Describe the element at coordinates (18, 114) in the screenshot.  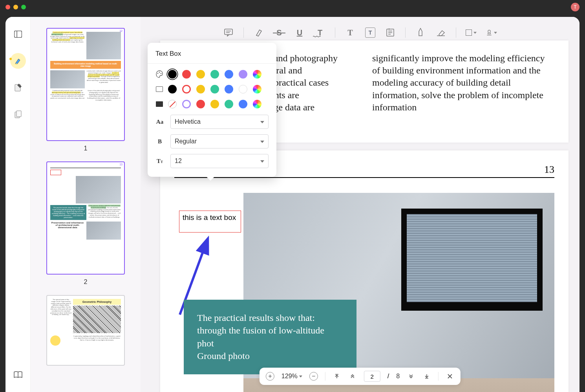
I see `pages-tool-icon` at that location.